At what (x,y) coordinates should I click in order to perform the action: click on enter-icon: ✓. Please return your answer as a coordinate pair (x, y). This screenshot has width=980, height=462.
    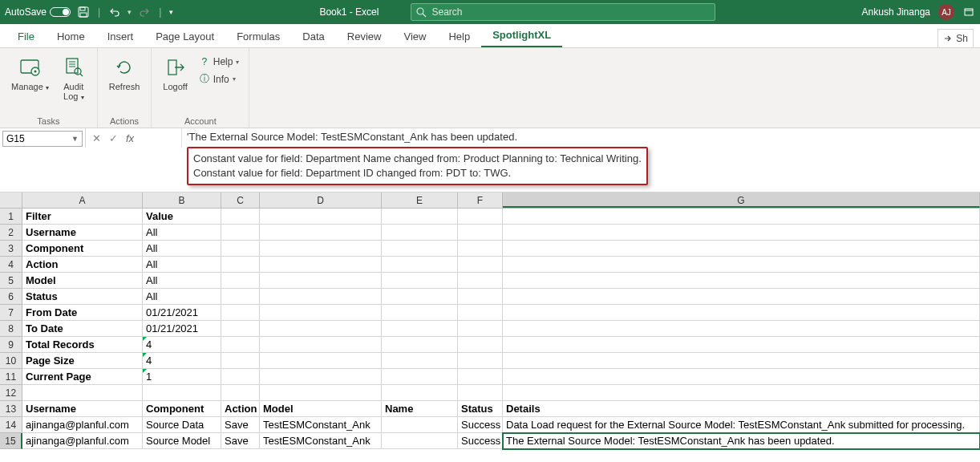
    Looking at the image, I should click on (114, 138).